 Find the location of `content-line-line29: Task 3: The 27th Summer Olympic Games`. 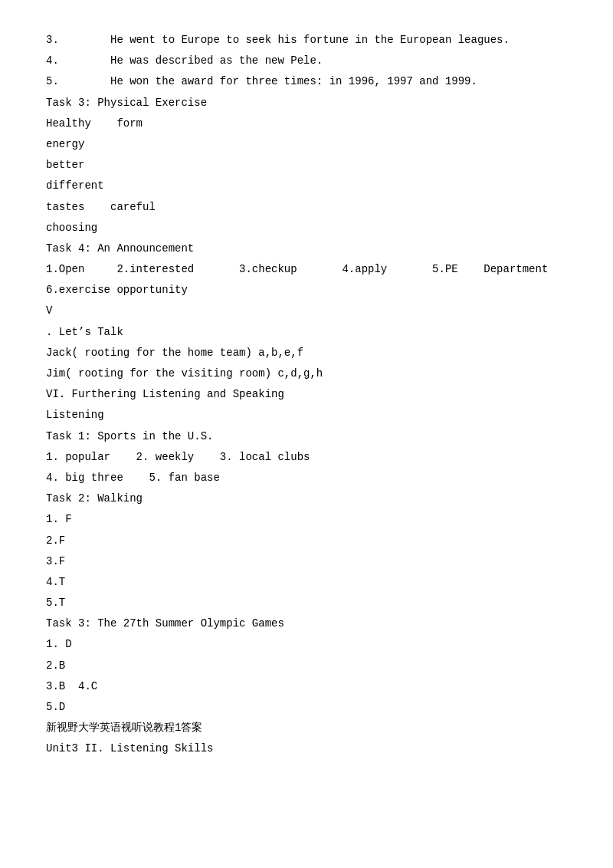

content-line-line29: Task 3: The 27th Summer Olympic Games is located at coordinates (306, 624).